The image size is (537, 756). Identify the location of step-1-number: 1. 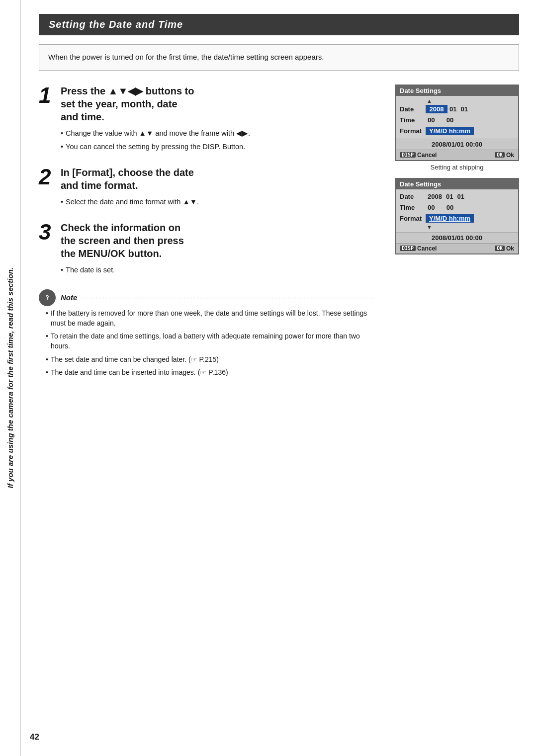
(47, 95).